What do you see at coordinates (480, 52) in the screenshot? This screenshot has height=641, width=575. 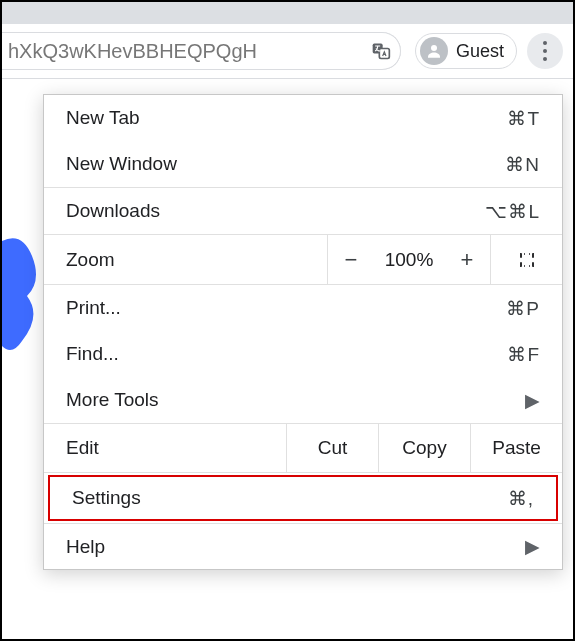 I see `profile-label: Guest` at bounding box center [480, 52].